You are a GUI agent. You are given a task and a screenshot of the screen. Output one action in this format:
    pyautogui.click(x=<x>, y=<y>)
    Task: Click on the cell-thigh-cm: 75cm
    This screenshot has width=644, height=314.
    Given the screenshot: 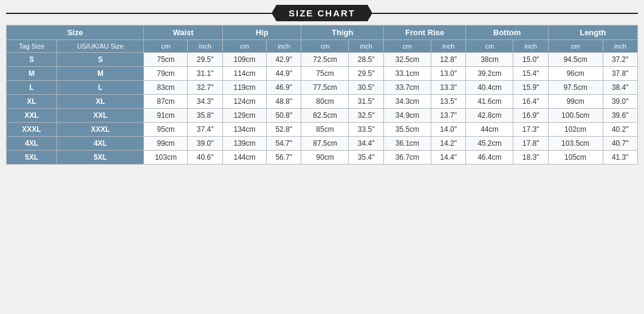 What is the action you would take?
    pyautogui.click(x=325, y=74)
    